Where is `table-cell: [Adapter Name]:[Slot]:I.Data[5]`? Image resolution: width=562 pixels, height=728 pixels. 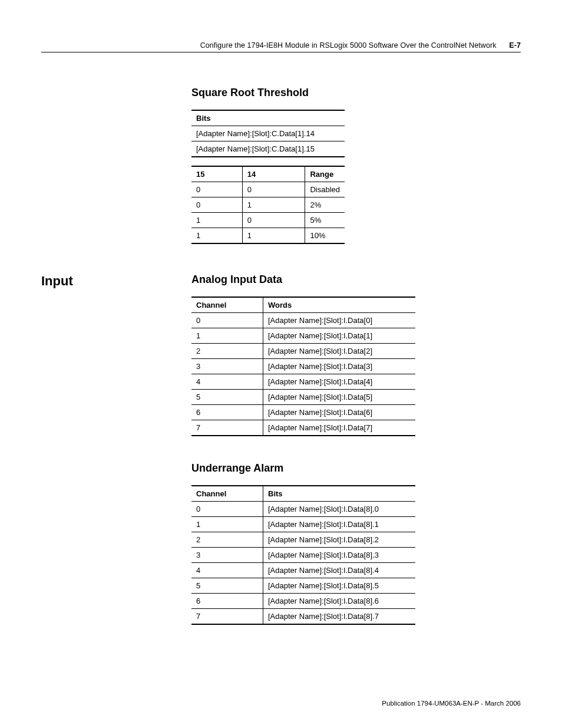
table-cell: [Adapter Name]:[Slot]:I.Data[5] is located at coordinates (339, 397).